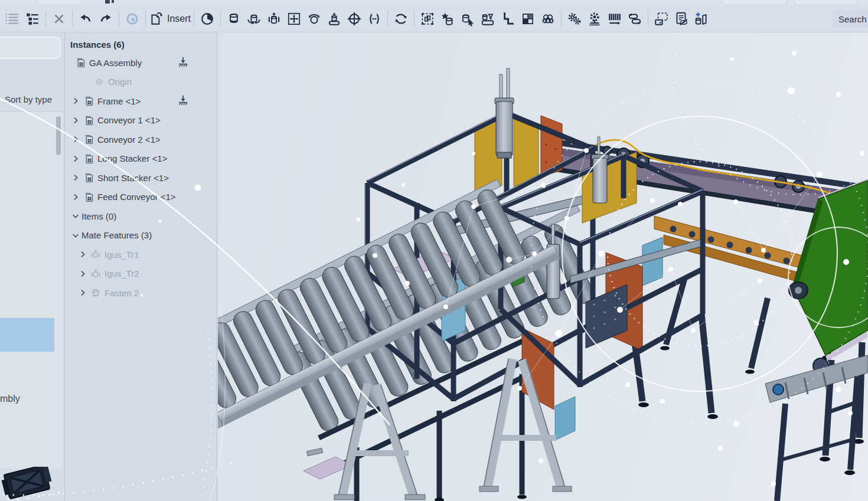  I want to click on transform-icon, so click(468, 19).